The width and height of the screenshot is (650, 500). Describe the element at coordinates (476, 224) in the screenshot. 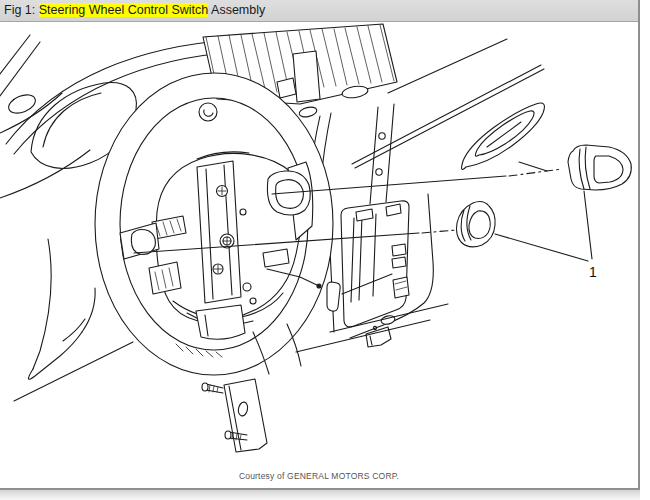

I see `lower-control-switch` at that location.